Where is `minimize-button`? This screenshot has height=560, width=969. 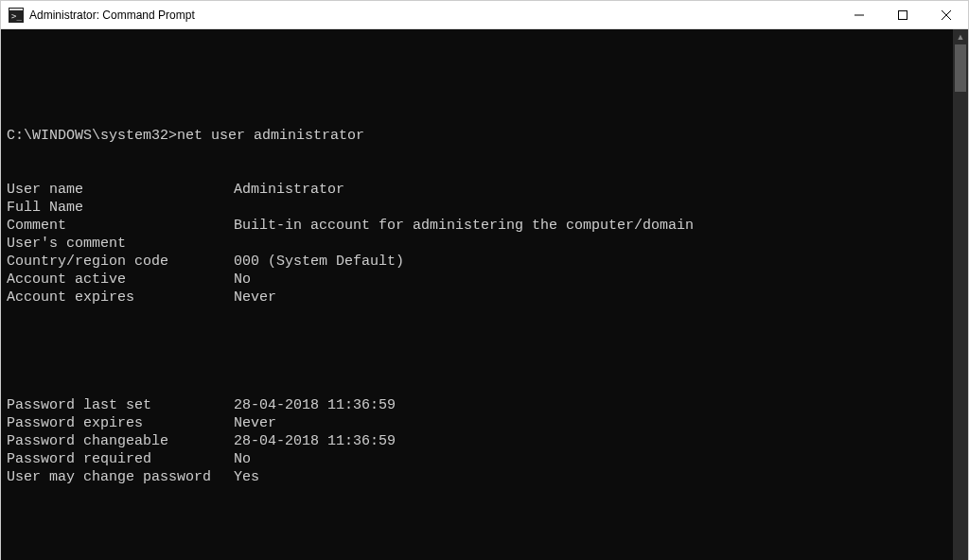 minimize-button is located at coordinates (859, 15).